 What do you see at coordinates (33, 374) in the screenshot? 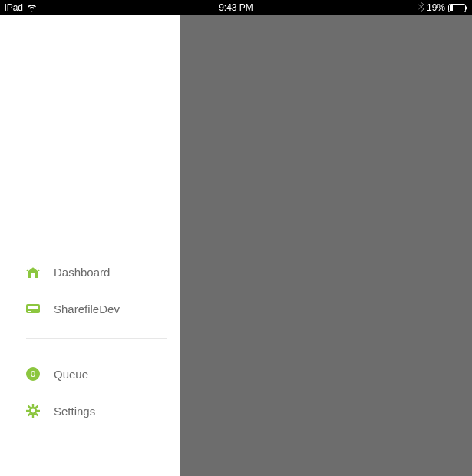
I see `queue-badge-icon: 0` at bounding box center [33, 374].